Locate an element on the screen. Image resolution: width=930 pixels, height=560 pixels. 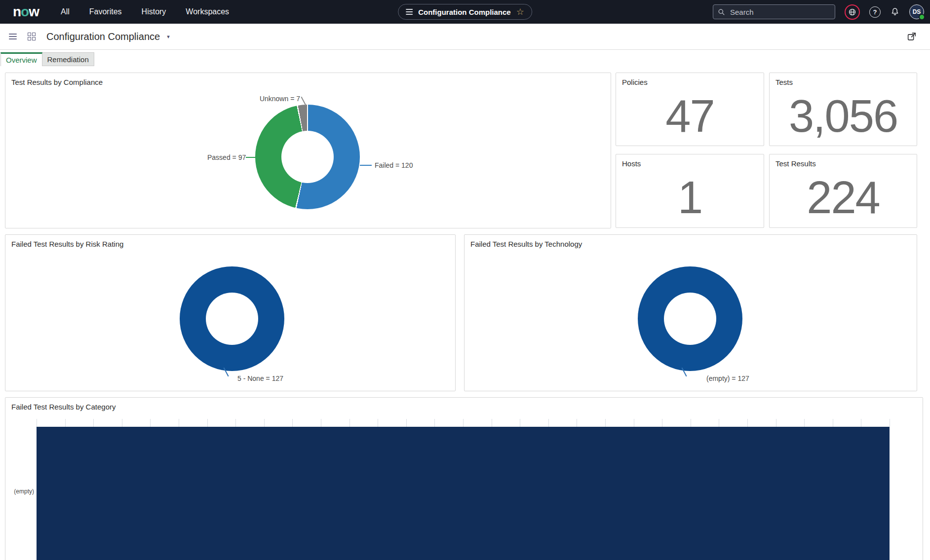
bell-icon is located at coordinates (895, 12).